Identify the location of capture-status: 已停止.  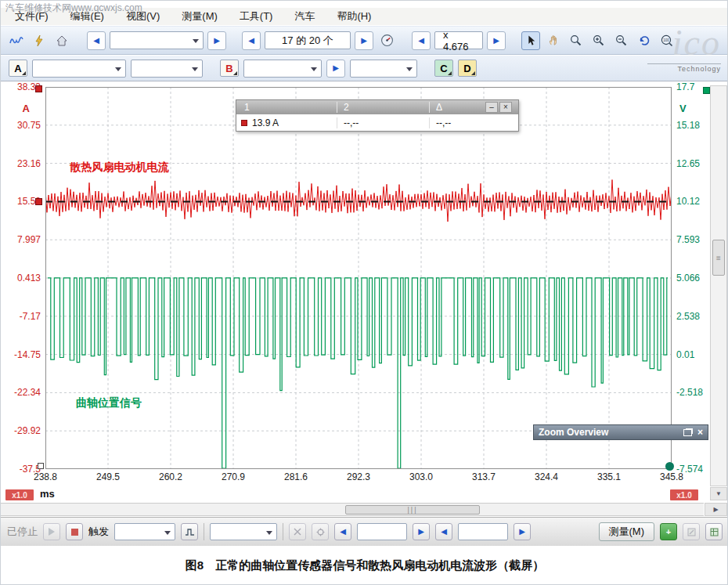
(22, 532).